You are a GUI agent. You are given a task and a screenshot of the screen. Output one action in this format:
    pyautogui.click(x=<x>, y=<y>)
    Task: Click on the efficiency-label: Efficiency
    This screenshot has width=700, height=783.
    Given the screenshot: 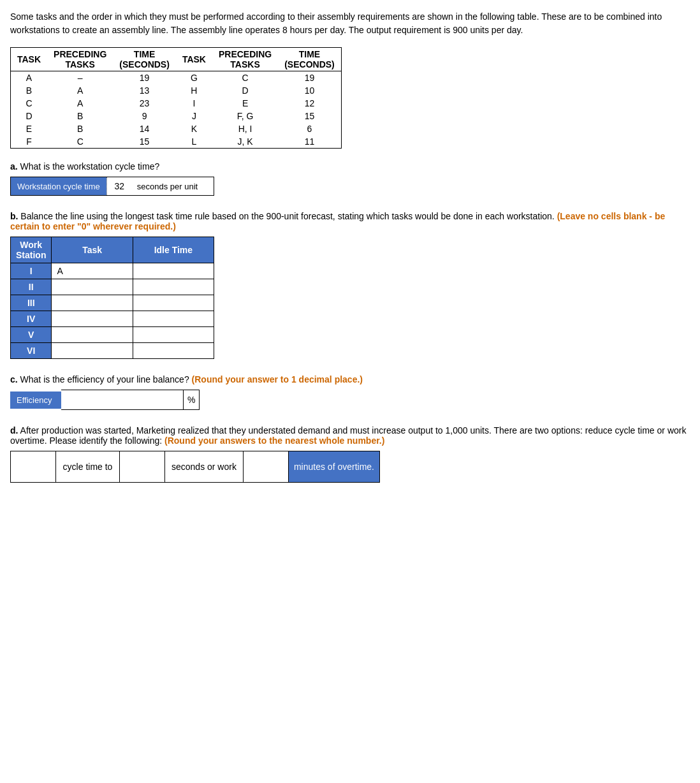 What is the action you would take?
    pyautogui.click(x=36, y=400)
    